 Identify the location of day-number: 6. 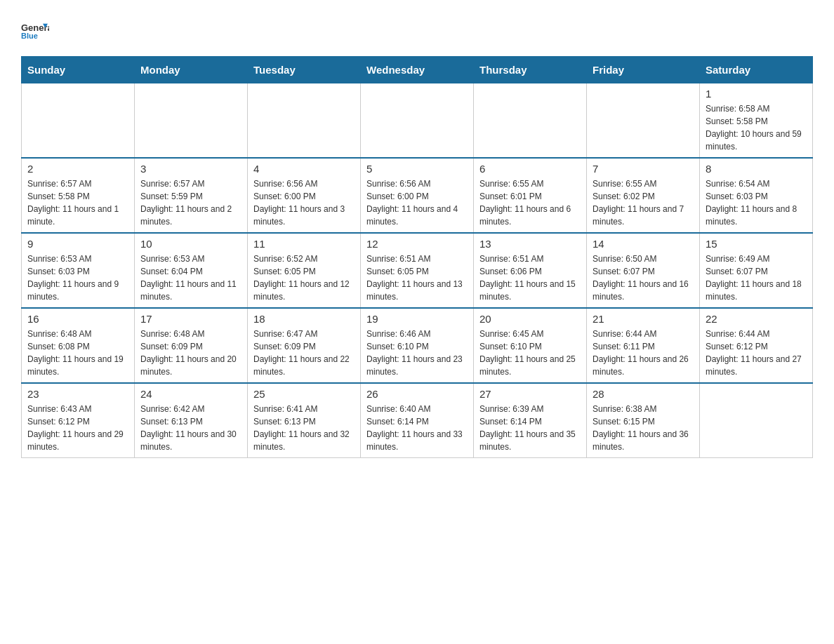
(530, 168).